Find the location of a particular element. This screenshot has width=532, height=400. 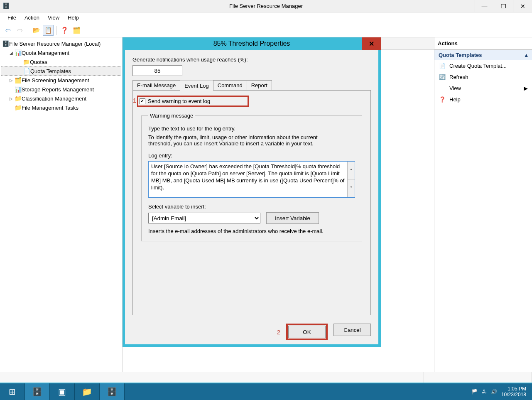

tray-sound-icon: 🔊 is located at coordinates (494, 392).